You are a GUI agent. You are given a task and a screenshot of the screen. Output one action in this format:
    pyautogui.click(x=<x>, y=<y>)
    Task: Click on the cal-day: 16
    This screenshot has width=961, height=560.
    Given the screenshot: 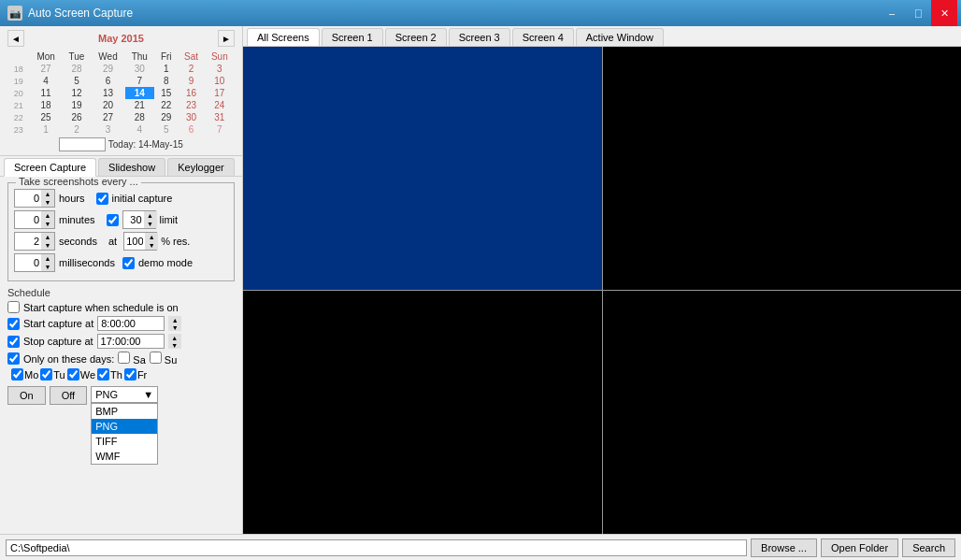 What is the action you would take?
    pyautogui.click(x=191, y=93)
    